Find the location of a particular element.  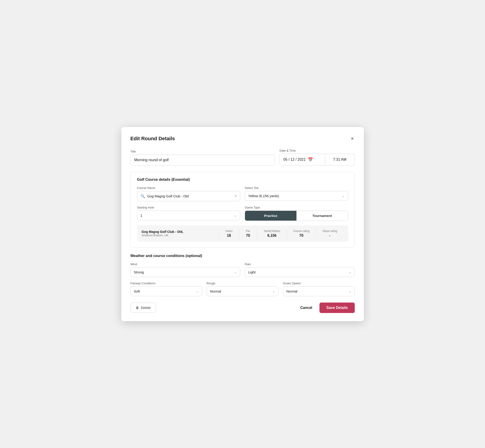

fairway-value: Soft is located at coordinates (137, 291).